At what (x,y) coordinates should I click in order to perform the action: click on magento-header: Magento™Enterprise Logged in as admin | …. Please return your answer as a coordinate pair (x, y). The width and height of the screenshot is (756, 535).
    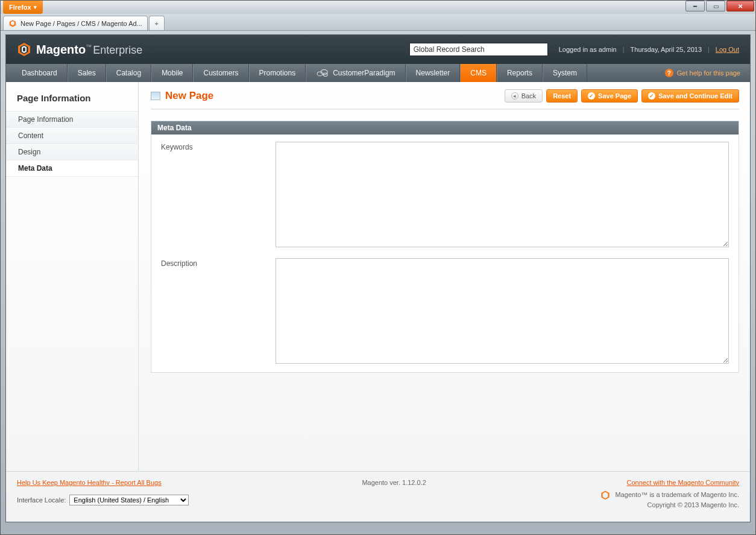
    Looking at the image, I should click on (378, 49).